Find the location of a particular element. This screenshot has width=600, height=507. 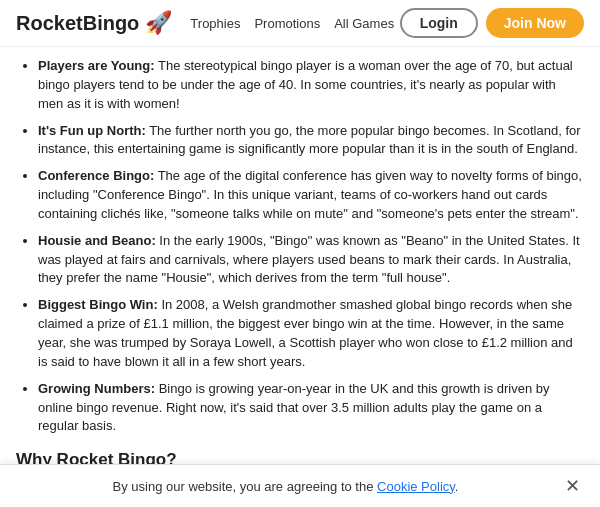

cookie-banner: By using our website, you are agreeing t… is located at coordinates (300, 486).